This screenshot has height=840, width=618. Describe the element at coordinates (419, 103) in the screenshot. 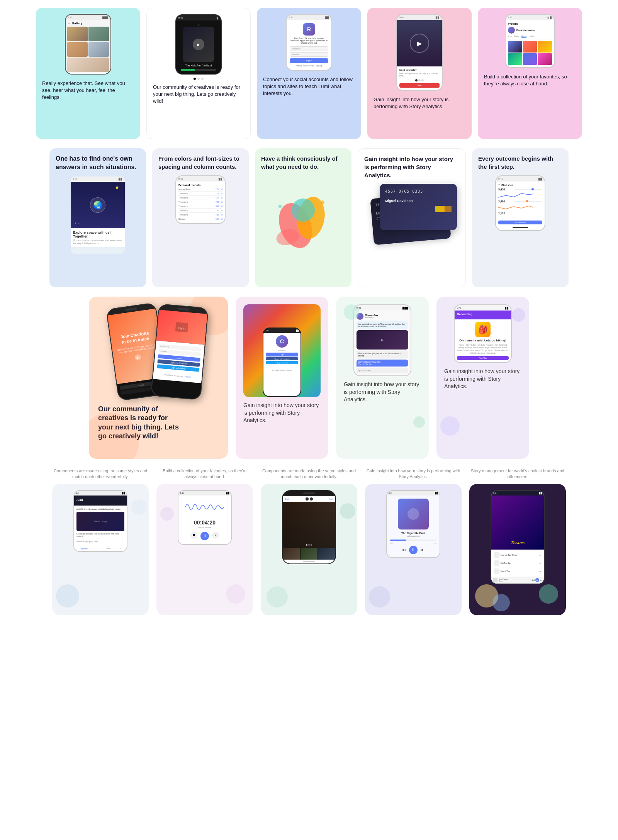

I see `card-analytics-1-text: Gain insight into how your story is perf…` at that location.